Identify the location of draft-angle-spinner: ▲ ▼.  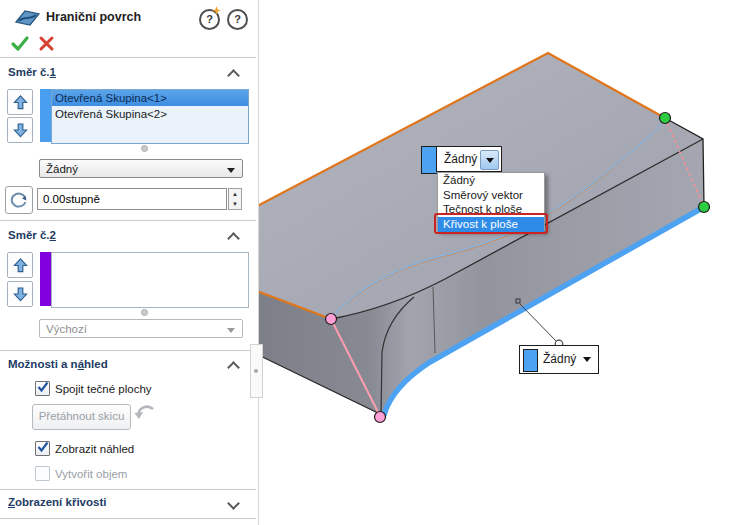
(235, 199).